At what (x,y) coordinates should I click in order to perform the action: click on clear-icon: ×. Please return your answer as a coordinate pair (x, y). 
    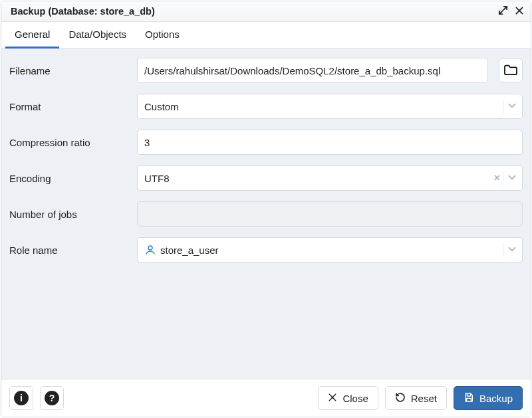
    Looking at the image, I should click on (497, 178).